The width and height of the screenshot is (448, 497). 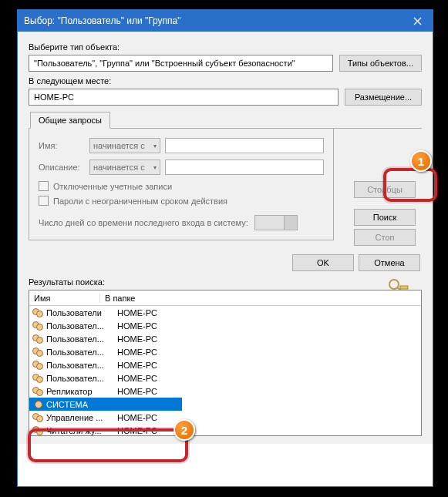 What do you see at coordinates (225, 430) in the screenshot?
I see `table-row: Читатели жу...HOME-PC` at bounding box center [225, 430].